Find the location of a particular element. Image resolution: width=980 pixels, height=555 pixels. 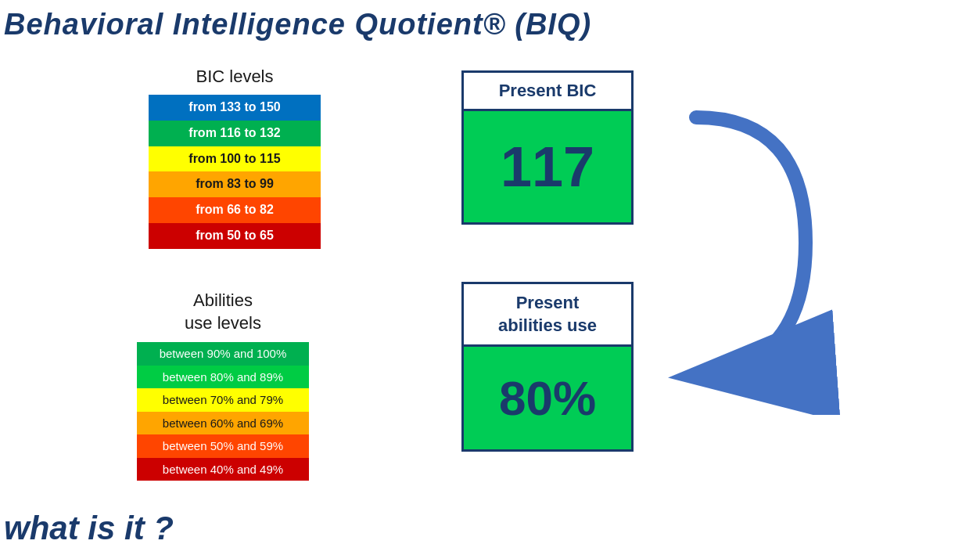

bic-row-3: from 100 to 115 is located at coordinates (235, 160).